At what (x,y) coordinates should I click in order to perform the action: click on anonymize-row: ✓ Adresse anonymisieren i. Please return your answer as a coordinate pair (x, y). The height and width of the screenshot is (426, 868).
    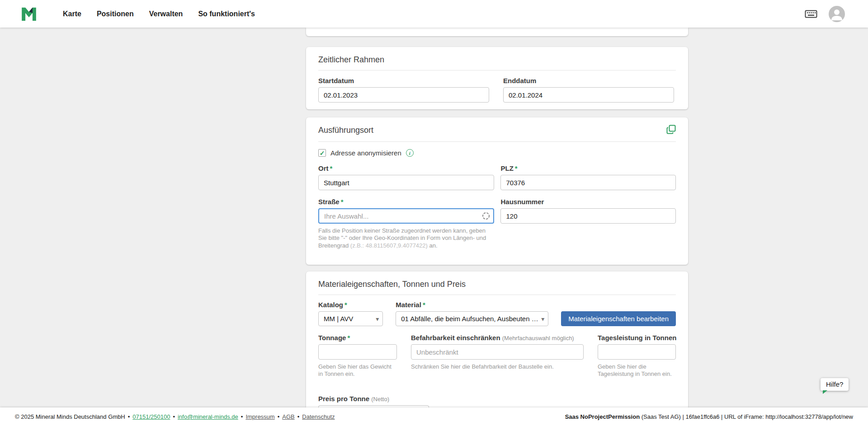
    Looking at the image, I should click on (497, 153).